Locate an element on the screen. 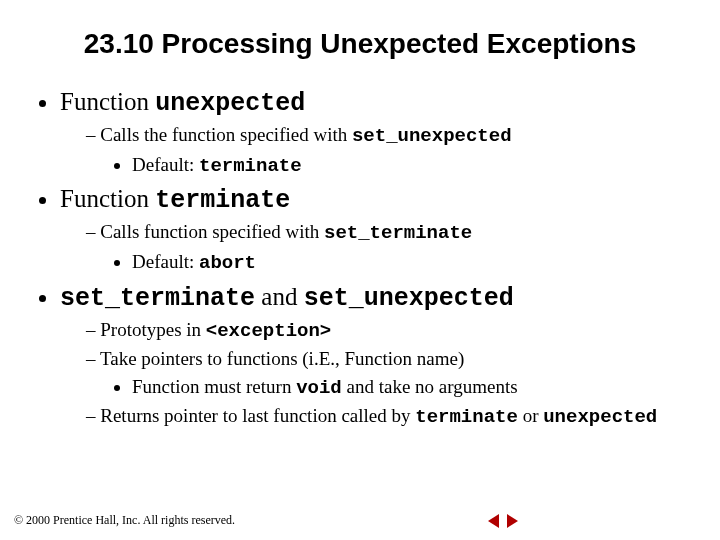 The width and height of the screenshot is (720, 540). text: and is located at coordinates (280, 296).